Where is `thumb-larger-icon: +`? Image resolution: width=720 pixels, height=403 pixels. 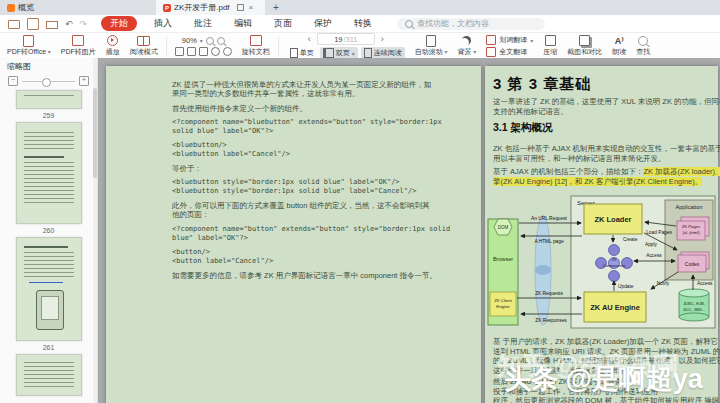 thumb-larger-icon: + is located at coordinates (84, 81).